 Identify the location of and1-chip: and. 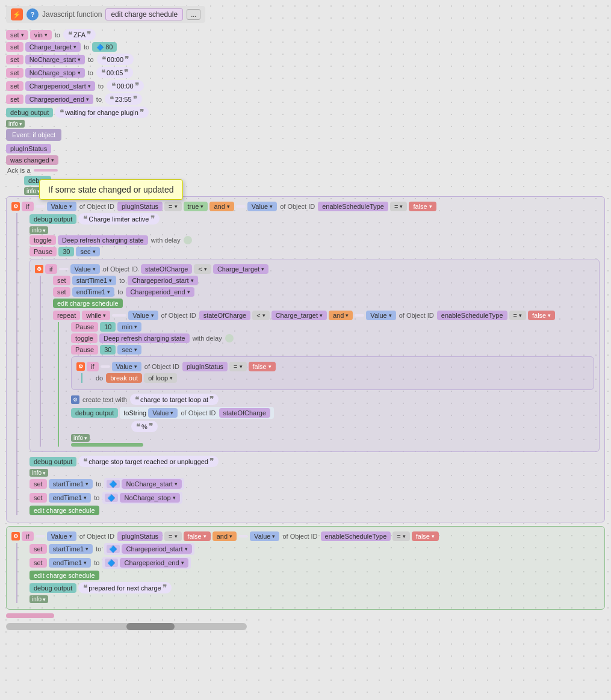
(222, 206).